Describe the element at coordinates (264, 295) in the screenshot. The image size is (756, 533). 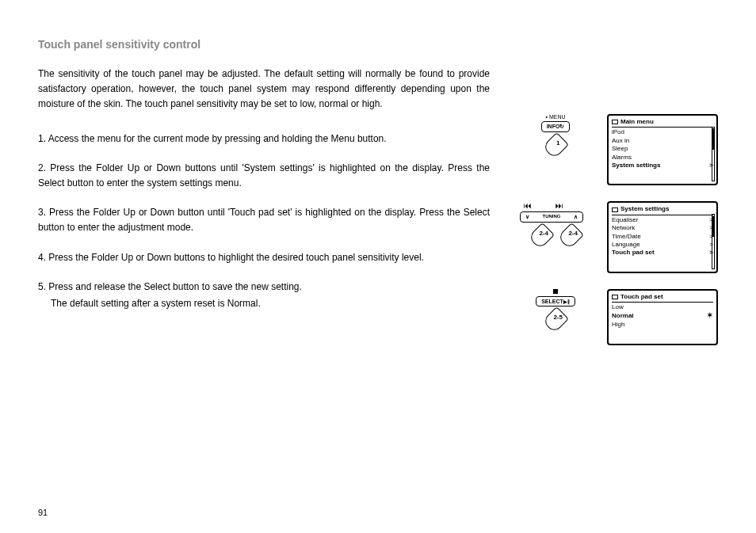
I see `step-5: 5. Press and release the Select button t…` at that location.